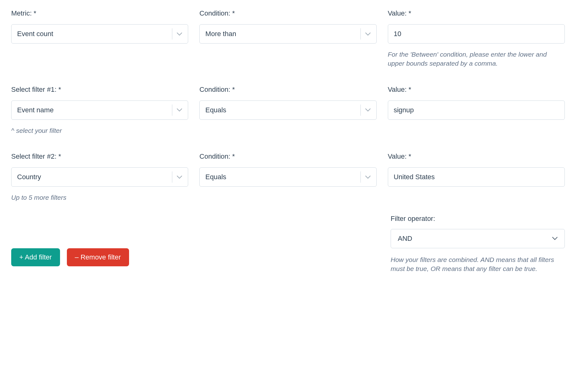 This screenshot has width=576, height=392. I want to click on metric-value-input, so click(476, 34).